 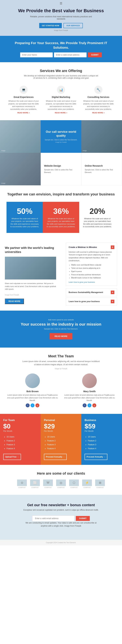 What do you see at coordinates (61, 336) in the screenshot?
I see `mission-read-more-button: READ MORE` at bounding box center [61, 336].